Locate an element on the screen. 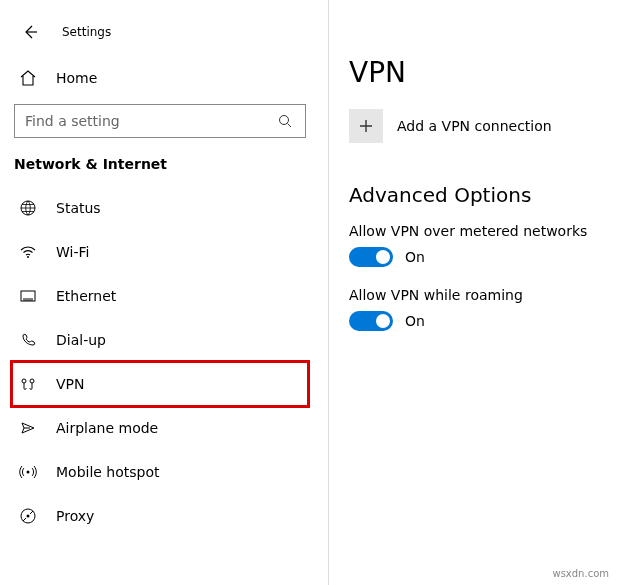 The height and width of the screenshot is (585, 621). sidebar-item-label: Airplane mode is located at coordinates (107, 428).